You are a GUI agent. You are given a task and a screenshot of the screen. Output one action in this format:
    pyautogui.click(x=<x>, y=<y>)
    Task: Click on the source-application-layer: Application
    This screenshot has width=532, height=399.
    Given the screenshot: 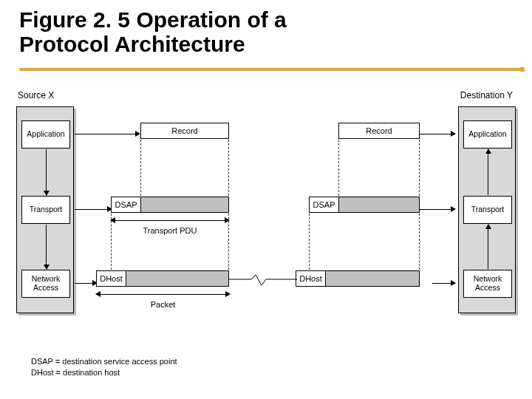 What is the action you would take?
    pyautogui.click(x=46, y=134)
    